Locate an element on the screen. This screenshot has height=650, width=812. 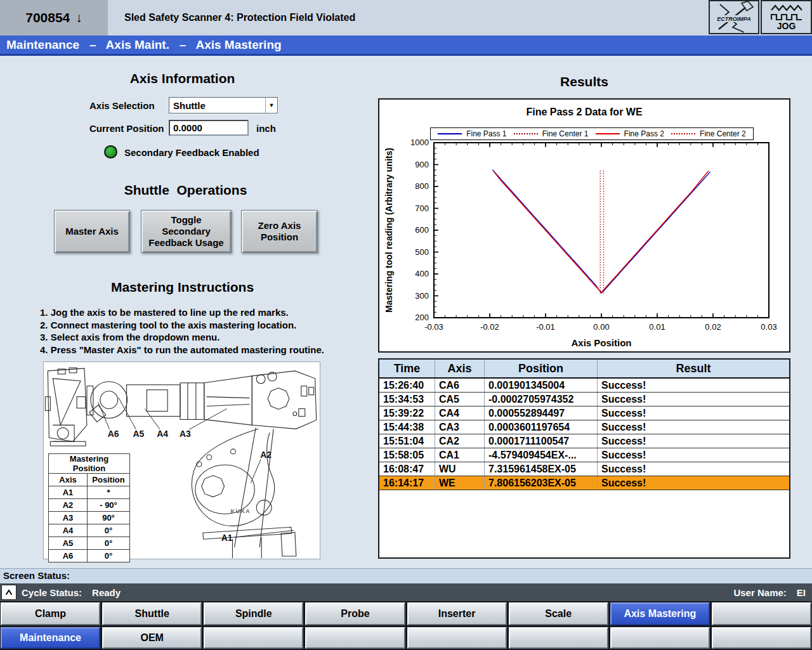
program-number: 700854 is located at coordinates (48, 18).